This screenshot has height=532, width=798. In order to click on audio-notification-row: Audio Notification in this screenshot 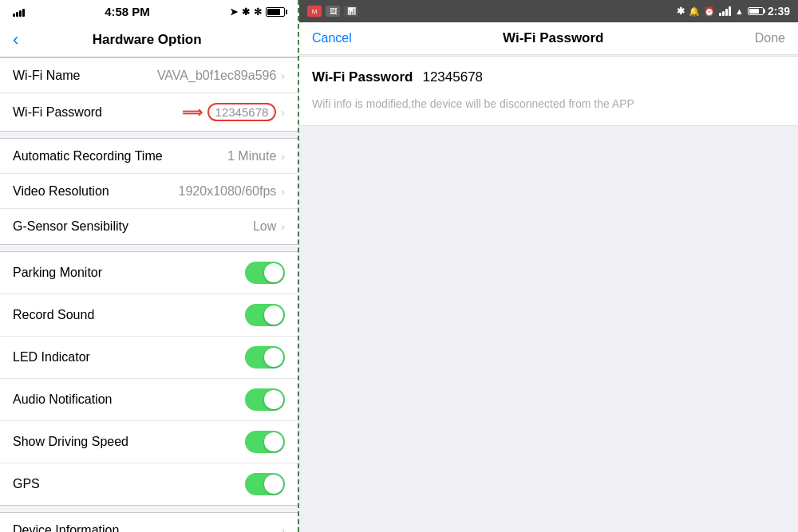, I will do `click(148, 400)`.